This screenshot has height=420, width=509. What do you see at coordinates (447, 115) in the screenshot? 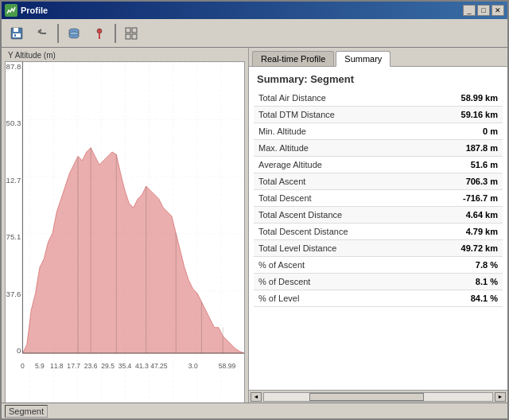
I see `row-value: 59.16 km` at bounding box center [447, 115].